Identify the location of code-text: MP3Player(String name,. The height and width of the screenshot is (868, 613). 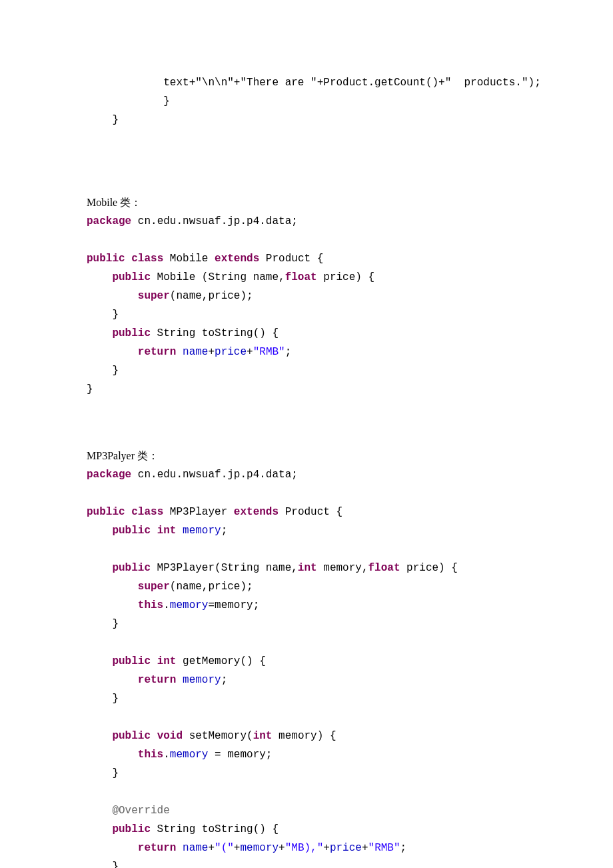
(224, 568).